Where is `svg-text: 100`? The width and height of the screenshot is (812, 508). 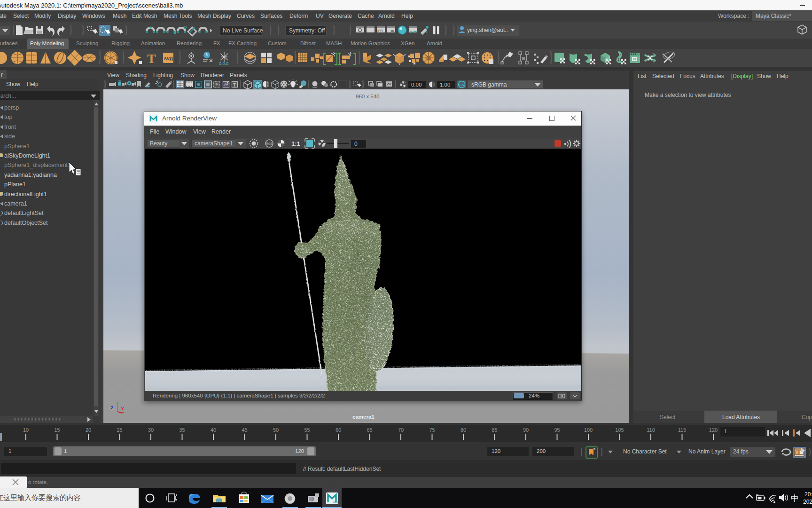
svg-text: 100 is located at coordinates (588, 430).